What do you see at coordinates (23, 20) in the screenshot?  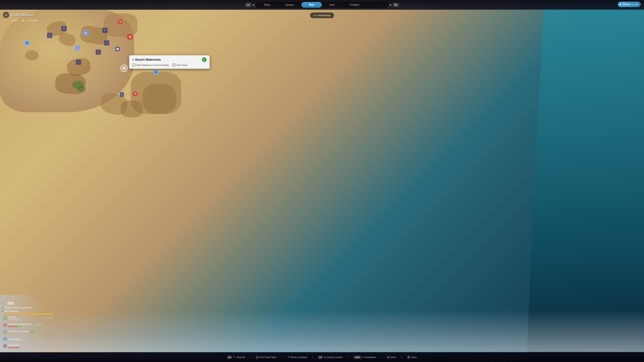 I see `stat2-value: 5/6` at bounding box center [23, 20].